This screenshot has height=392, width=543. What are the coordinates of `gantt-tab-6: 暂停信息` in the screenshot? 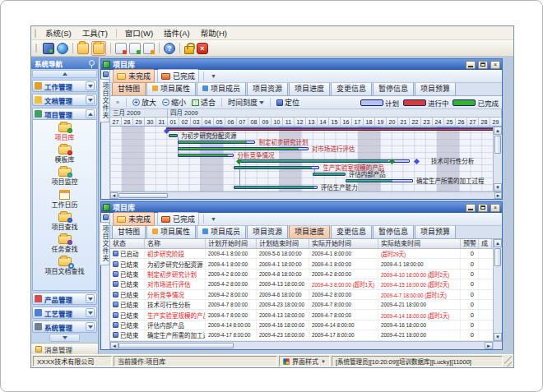 It's located at (393, 89).